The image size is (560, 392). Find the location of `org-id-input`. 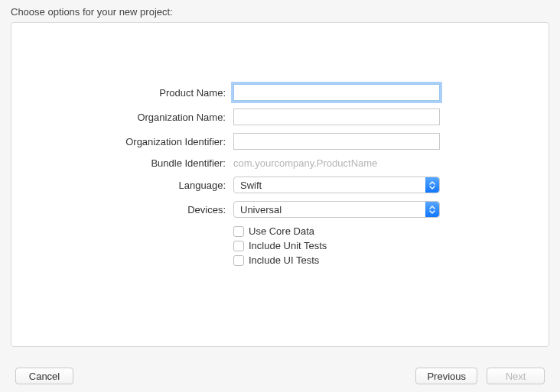

org-id-input is located at coordinates (337, 141).